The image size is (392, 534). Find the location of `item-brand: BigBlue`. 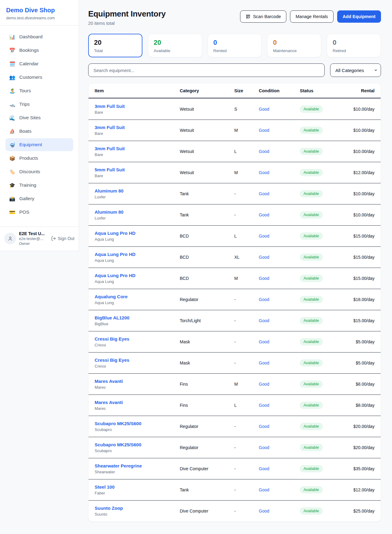

item-brand: BigBlue is located at coordinates (137, 324).